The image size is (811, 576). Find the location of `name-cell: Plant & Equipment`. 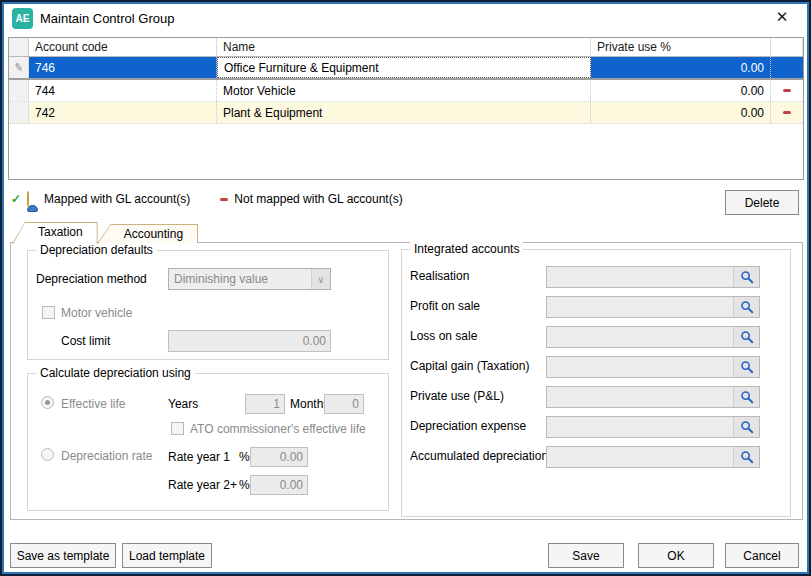

name-cell: Plant & Equipment is located at coordinates (404, 112).